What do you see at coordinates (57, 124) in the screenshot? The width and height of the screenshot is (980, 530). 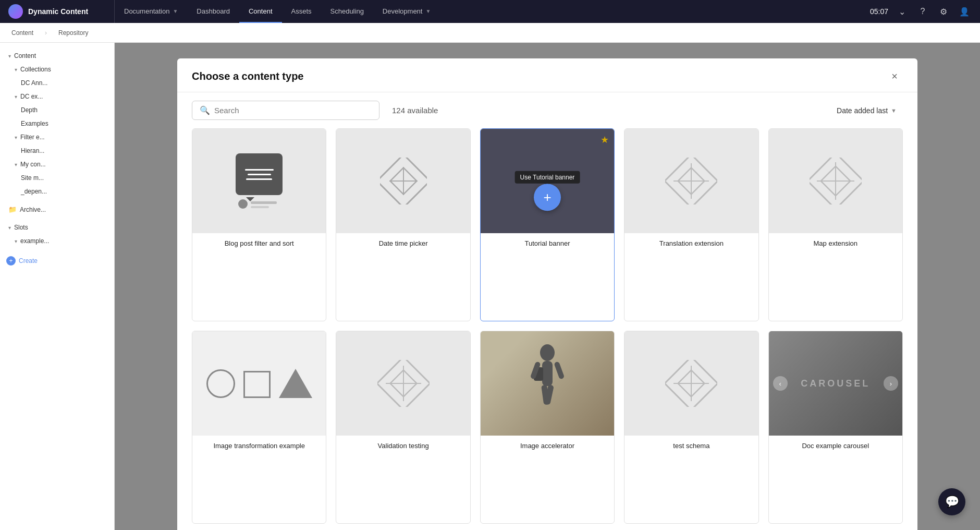 I see `sidebar-item-examples: Examples` at bounding box center [57, 124].